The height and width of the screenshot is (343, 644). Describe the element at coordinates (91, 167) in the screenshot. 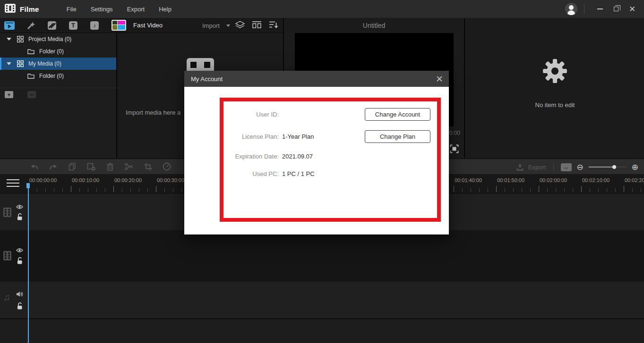

I see `paste-add-icon` at that location.